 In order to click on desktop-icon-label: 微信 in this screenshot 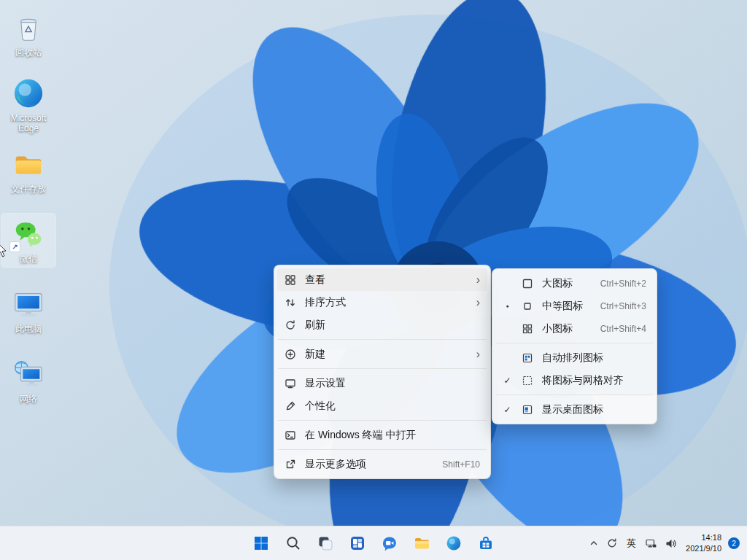, I will do `click(28, 259)`.